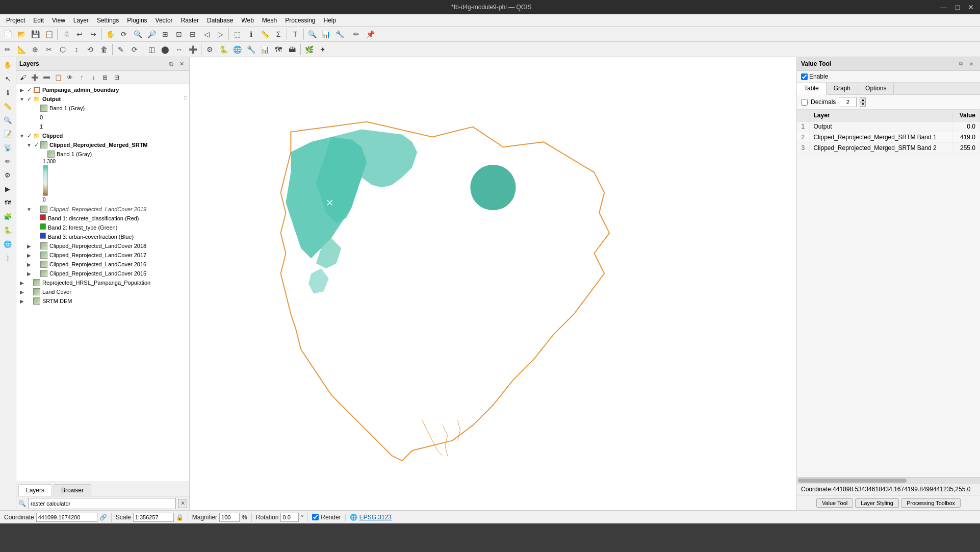 This screenshot has width=980, height=552. I want to click on decimals-up: ▲, so click(863, 100).